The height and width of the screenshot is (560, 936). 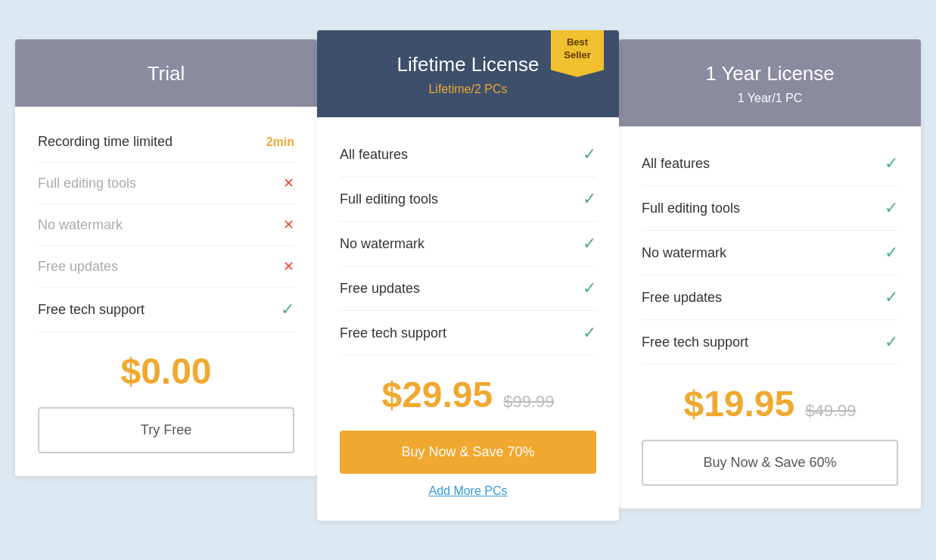 What do you see at coordinates (166, 371) in the screenshot?
I see `price-row: $0.00` at bounding box center [166, 371].